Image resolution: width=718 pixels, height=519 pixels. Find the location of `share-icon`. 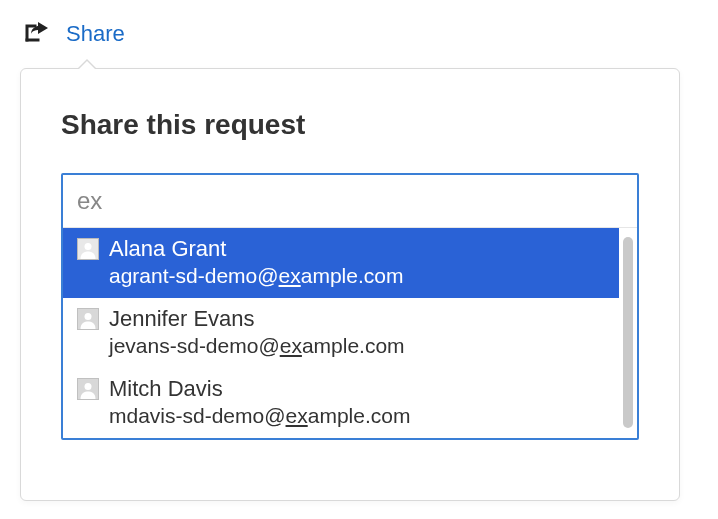

share-icon is located at coordinates (37, 34).